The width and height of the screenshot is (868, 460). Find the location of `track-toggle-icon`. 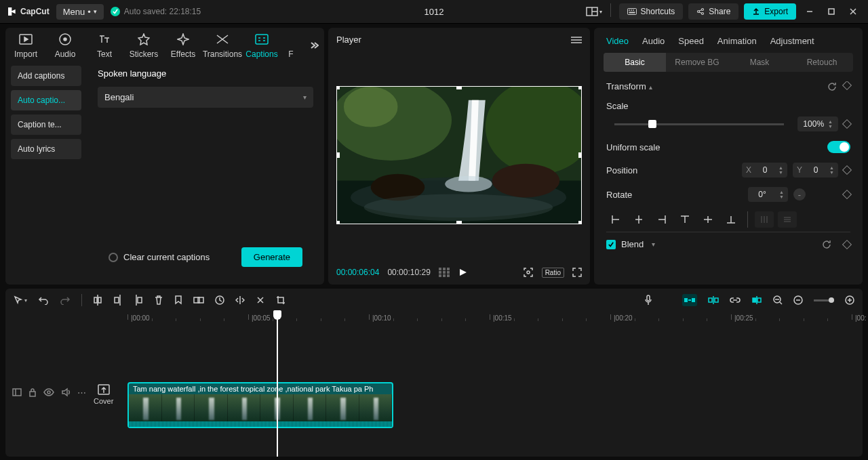

track-toggle-icon is located at coordinates (17, 392).